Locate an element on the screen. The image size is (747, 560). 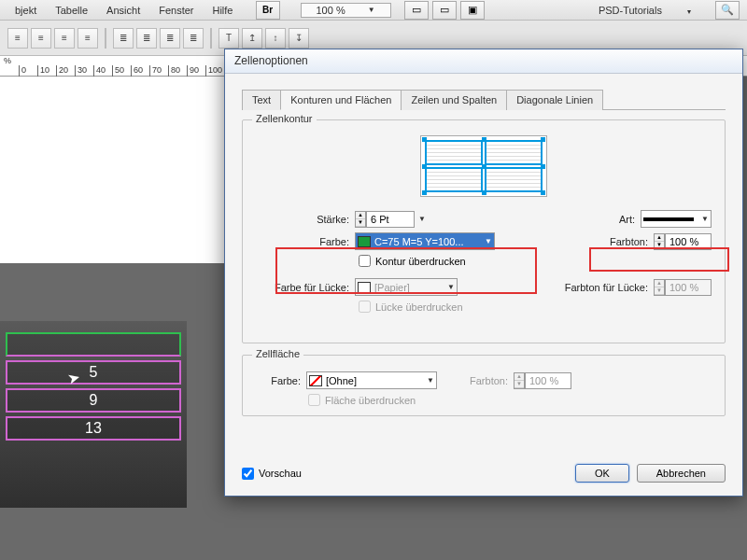
farbe-dropdown: C=75 M=5 Y=100... ▼ is located at coordinates (425, 241).